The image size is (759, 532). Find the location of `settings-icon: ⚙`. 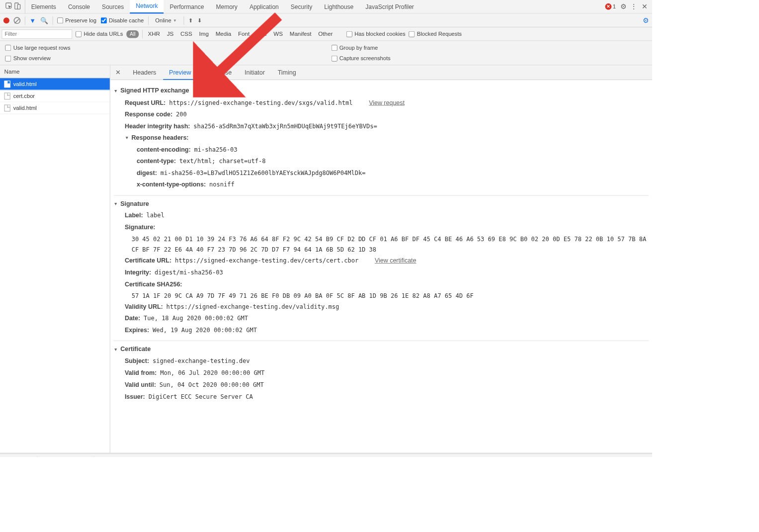

settings-icon: ⚙ is located at coordinates (623, 6).